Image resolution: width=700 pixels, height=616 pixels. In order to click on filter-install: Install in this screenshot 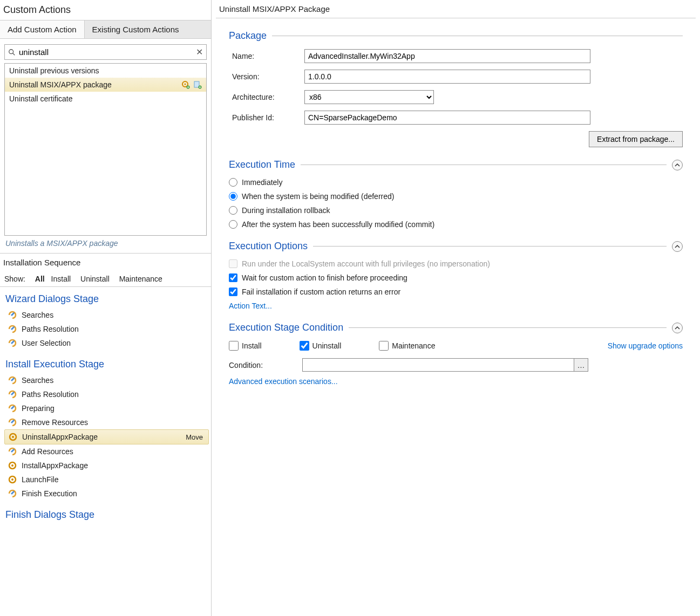, I will do `click(62, 279)`.